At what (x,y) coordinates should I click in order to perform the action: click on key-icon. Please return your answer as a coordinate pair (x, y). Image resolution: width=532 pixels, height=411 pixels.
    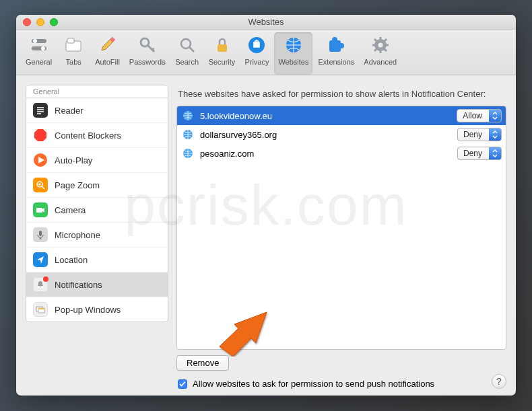
    Looking at the image, I should click on (147, 45).